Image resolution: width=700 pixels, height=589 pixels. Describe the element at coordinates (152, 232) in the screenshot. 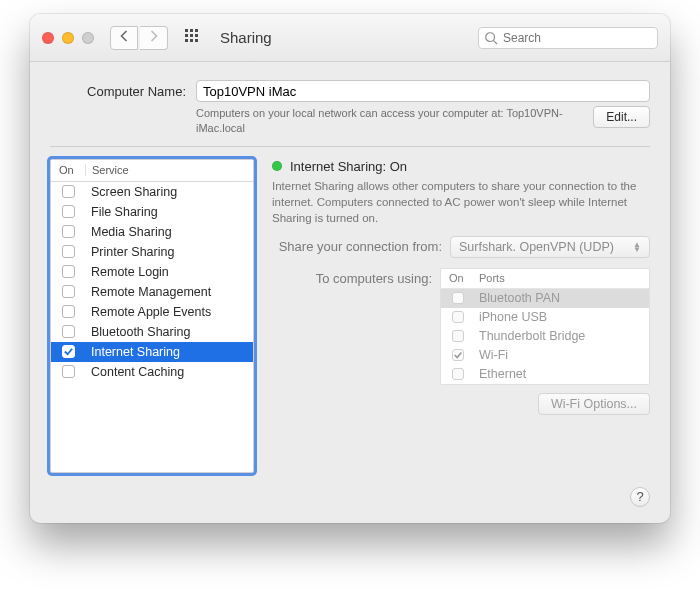

I see `service-row: Media Sharing` at that location.